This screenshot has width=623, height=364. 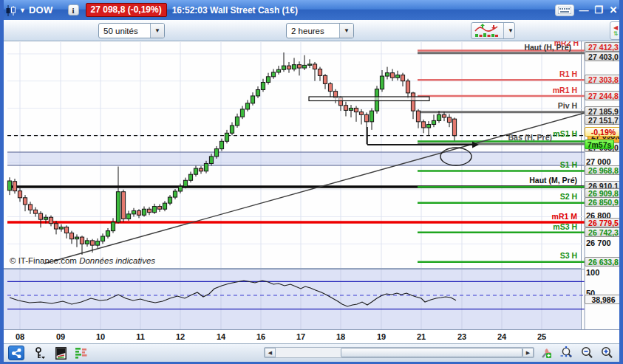 I want to click on axis-tick-label: 100, so click(x=593, y=272).